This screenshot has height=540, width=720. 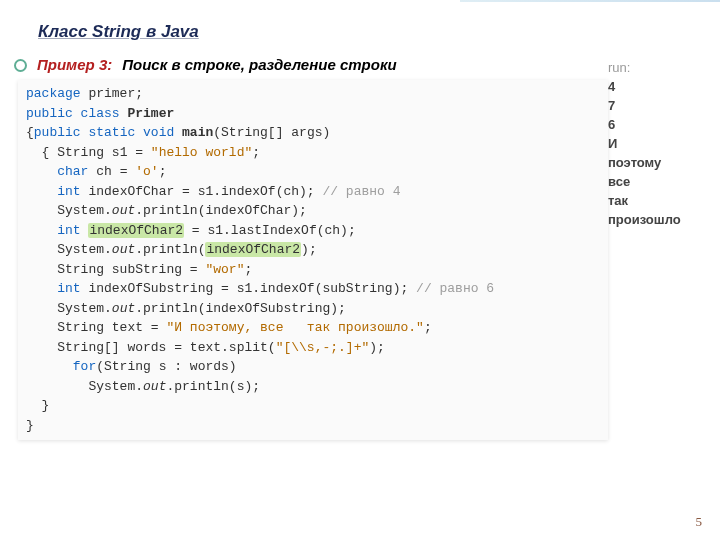 I want to click on output-row: поэтому, so click(x=658, y=162).